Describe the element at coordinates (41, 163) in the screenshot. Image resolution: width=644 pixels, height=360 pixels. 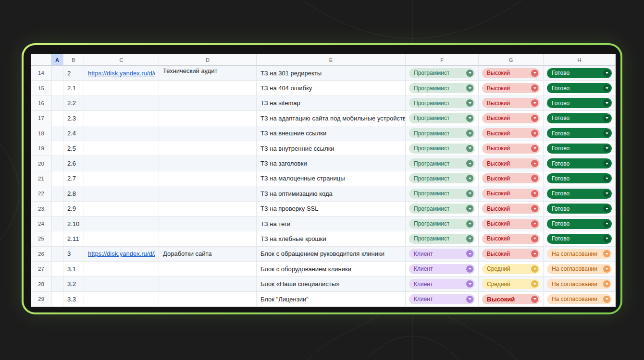
I see `row-number: 20` at that location.